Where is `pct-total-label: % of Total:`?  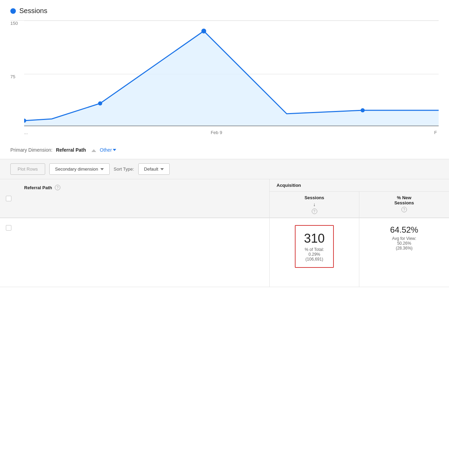
pct-total-label: % of Total: is located at coordinates (315, 250).